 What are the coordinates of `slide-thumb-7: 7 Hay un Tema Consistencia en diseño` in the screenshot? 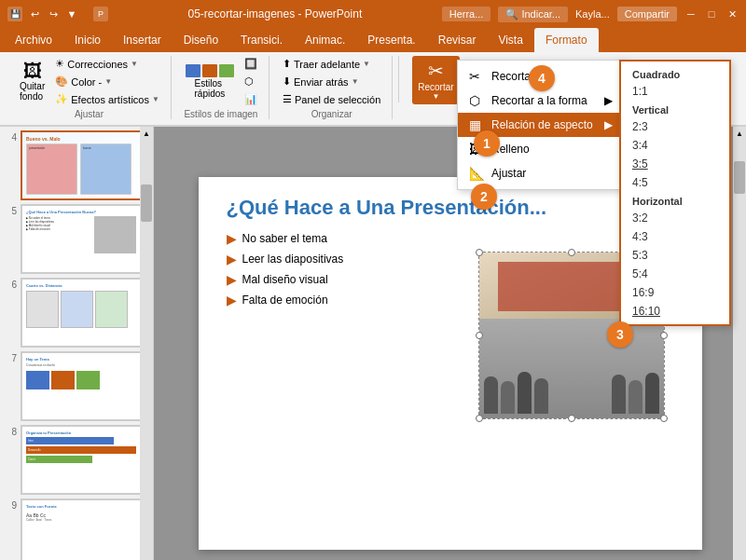 It's located at (76, 386).